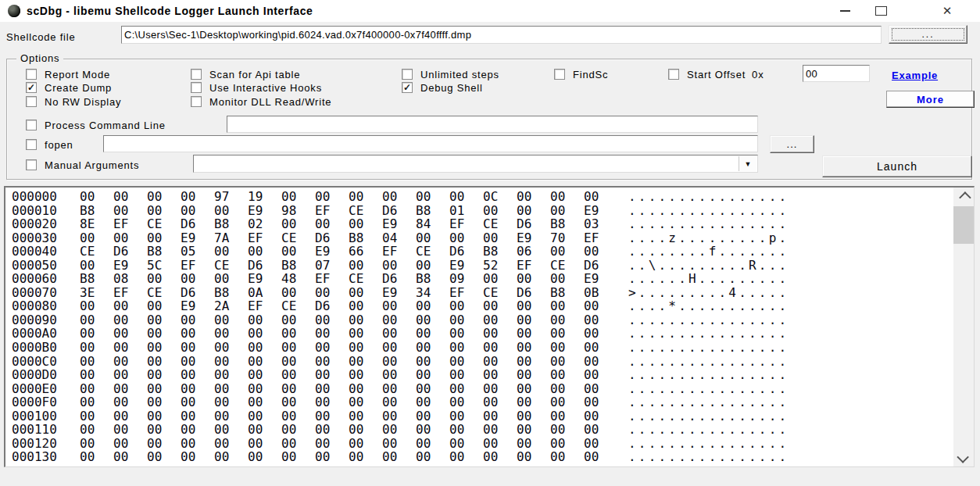 The image size is (980, 486). Describe the element at coordinates (478, 444) in the screenshot. I see `hex-row: 00012000000000000000000000000000000000..…` at that location.